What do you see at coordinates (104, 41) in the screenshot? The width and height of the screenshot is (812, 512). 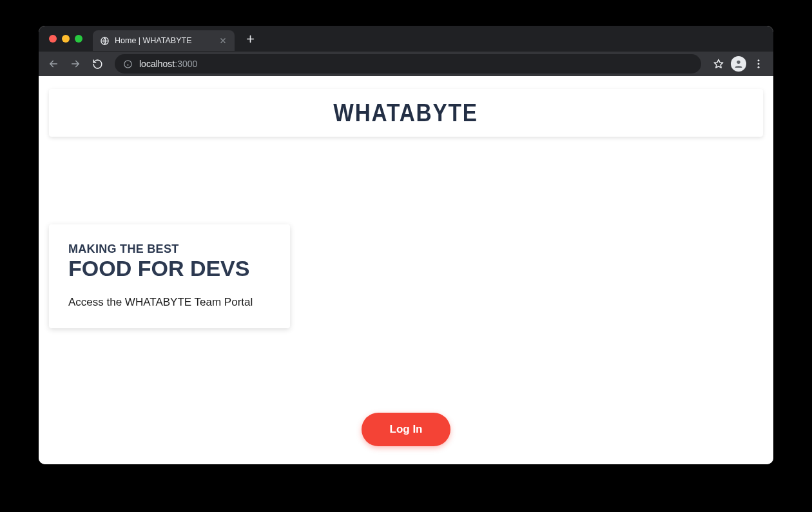 I see `globe-icon` at bounding box center [104, 41].